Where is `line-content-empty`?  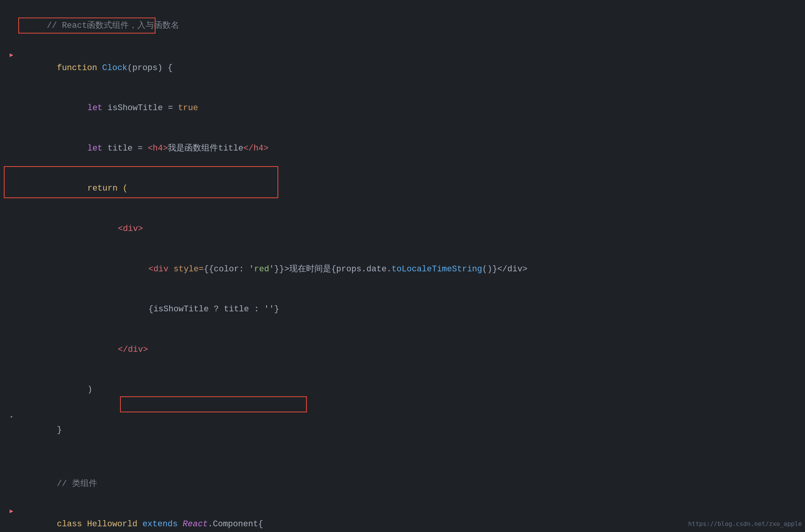 line-content-empty is located at coordinates (412, 457).